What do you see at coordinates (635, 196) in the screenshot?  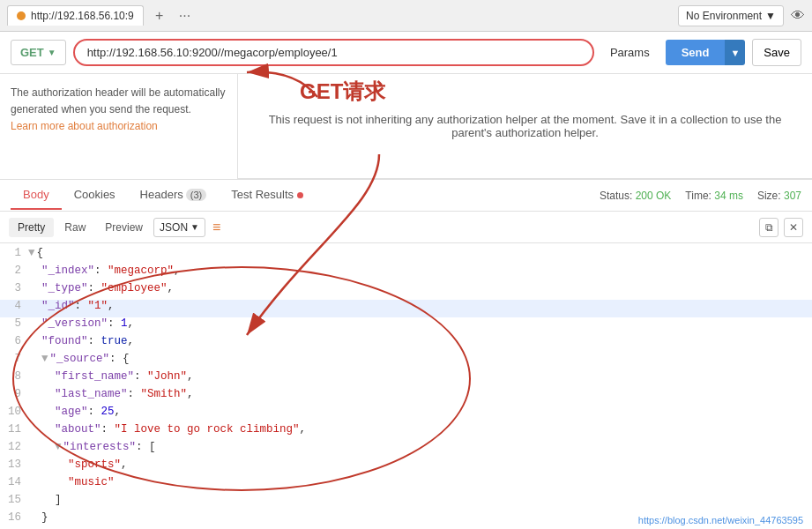 I see `status-label: Status: 200 OK` at bounding box center [635, 196].